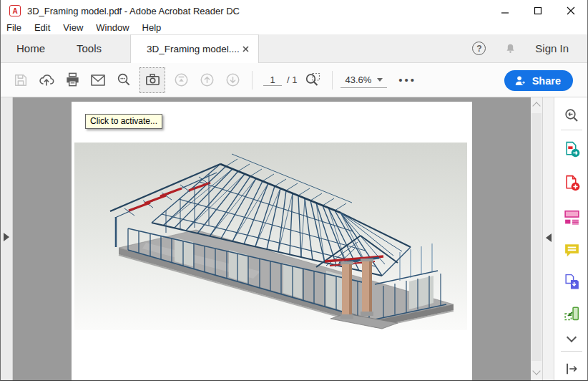 This screenshot has width=588, height=381. What do you see at coordinates (552, 49) in the screenshot?
I see `sign-in-button: Sign In` at bounding box center [552, 49].